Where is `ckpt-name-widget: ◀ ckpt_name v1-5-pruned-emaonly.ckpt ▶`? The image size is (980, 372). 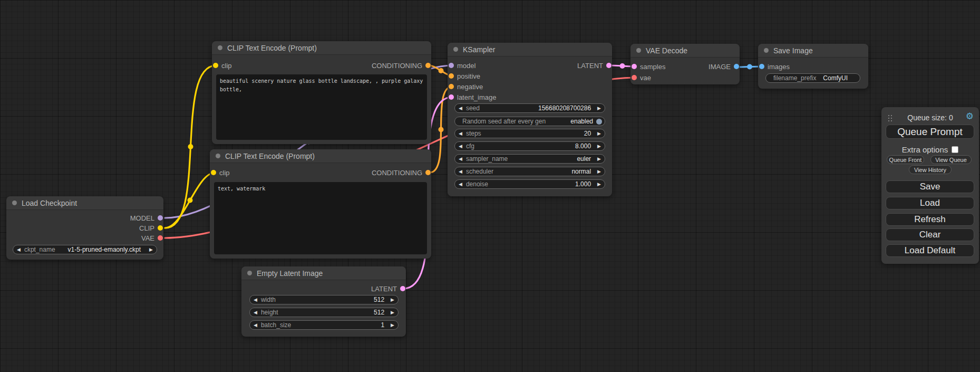 ckpt-name-widget: ◀ ckpt_name v1-5-pruned-emaonly.ckpt ▶ is located at coordinates (85, 250).